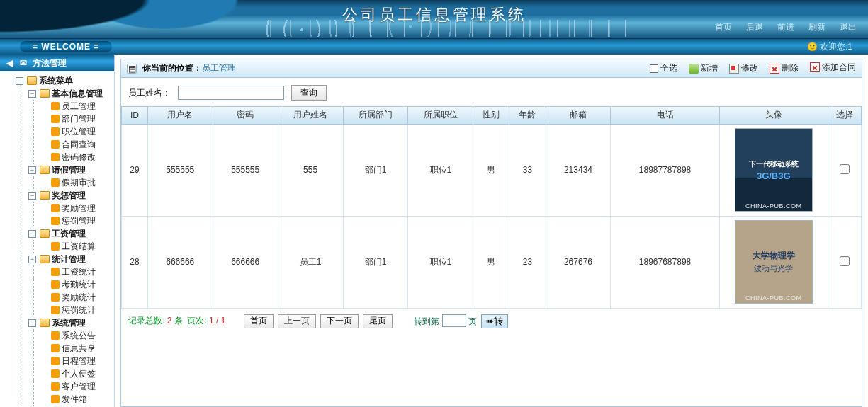 The image size is (868, 407). What do you see at coordinates (744, 68) in the screenshot?
I see `edit-button: 修改` at bounding box center [744, 68].